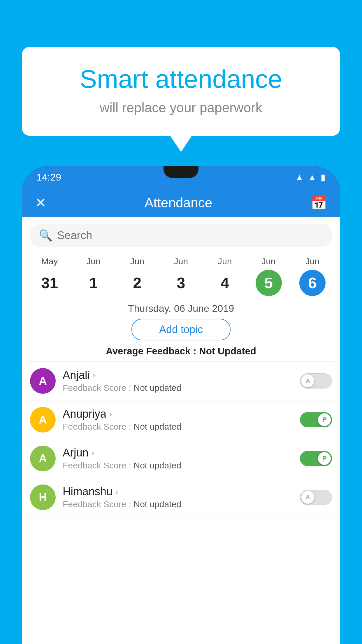 This screenshot has height=644, width=362. I want to click on day-number: 31, so click(50, 283).